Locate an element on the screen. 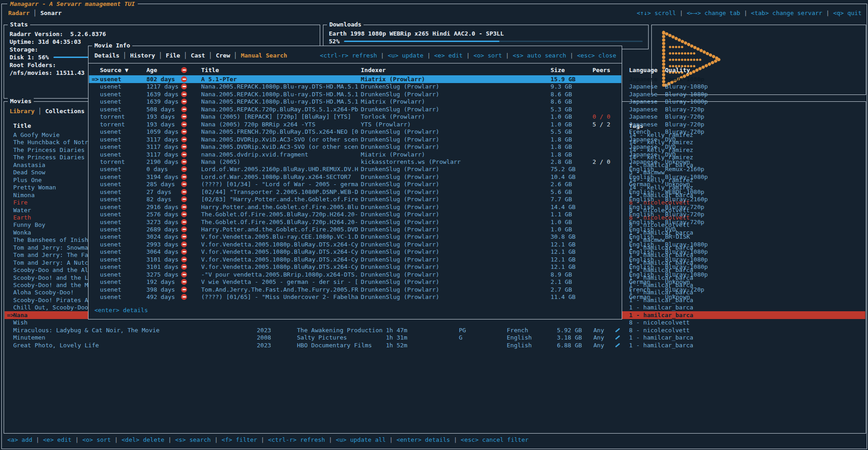  search-header-title: Title is located at coordinates (210, 70).